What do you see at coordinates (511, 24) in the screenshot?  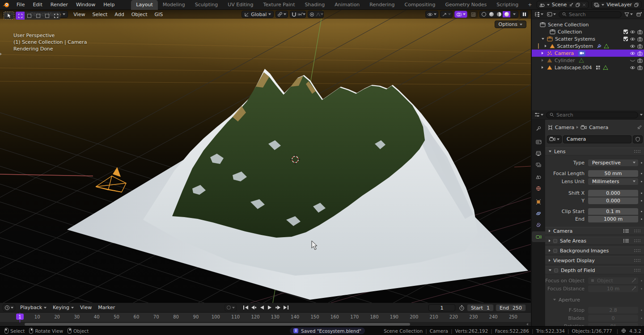 I see `options-button: Options` at bounding box center [511, 24].